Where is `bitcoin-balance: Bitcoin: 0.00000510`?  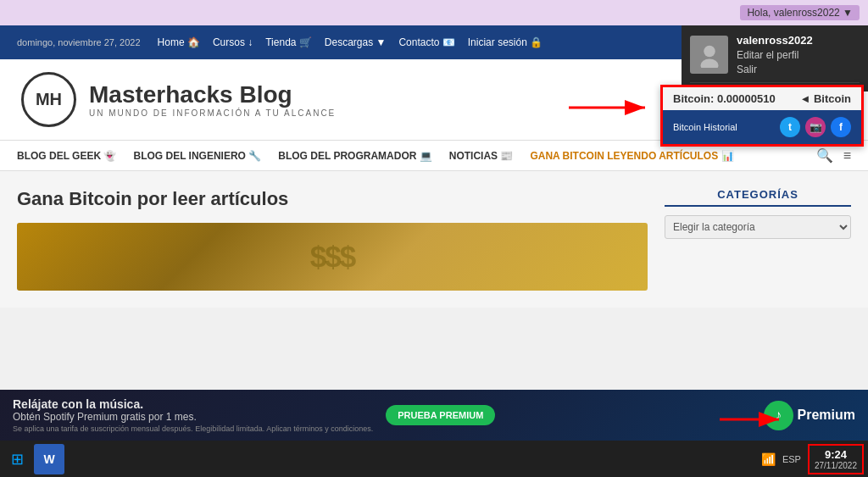
bitcoin-balance: Bitcoin: 0.00000510 is located at coordinates (724, 98).